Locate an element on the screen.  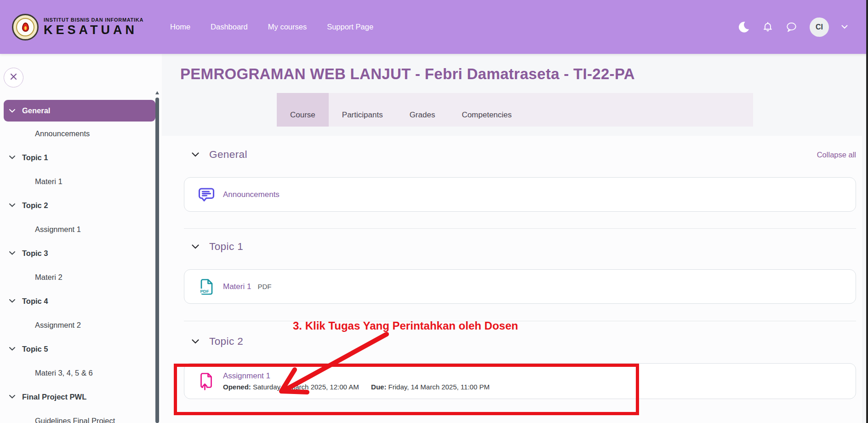
activity-link-assignment-1: Assignment 1 is located at coordinates (356, 376).